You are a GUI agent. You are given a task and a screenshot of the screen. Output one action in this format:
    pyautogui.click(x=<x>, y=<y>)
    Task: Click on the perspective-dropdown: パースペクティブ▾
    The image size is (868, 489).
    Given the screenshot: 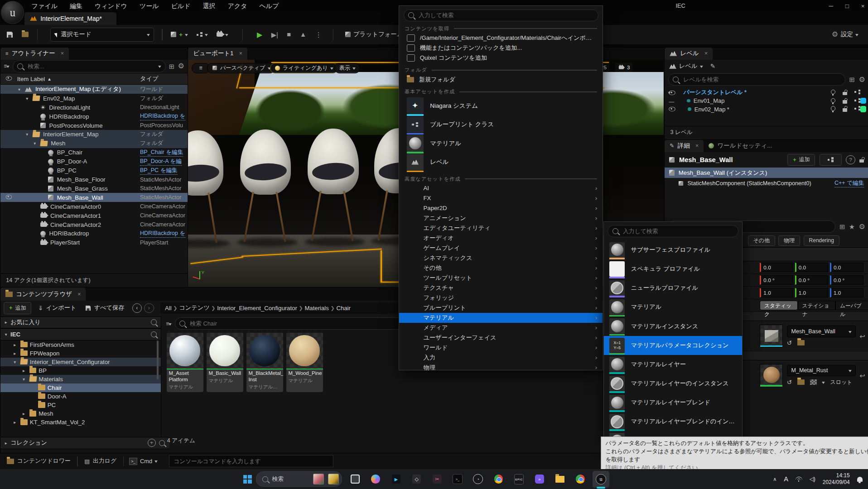 What is the action you would take?
    pyautogui.click(x=241, y=68)
    